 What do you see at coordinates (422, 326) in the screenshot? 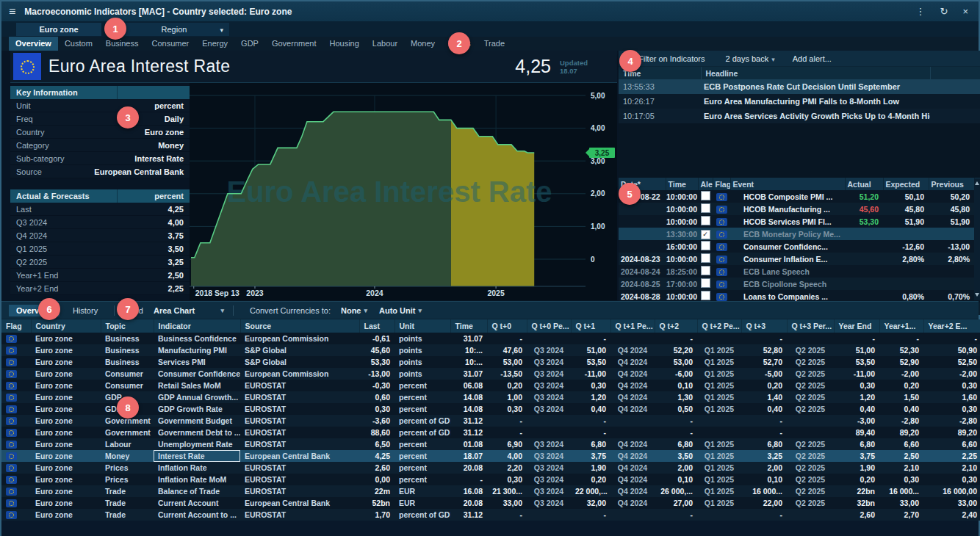
I see `grid-col: Unit` at bounding box center [422, 326].